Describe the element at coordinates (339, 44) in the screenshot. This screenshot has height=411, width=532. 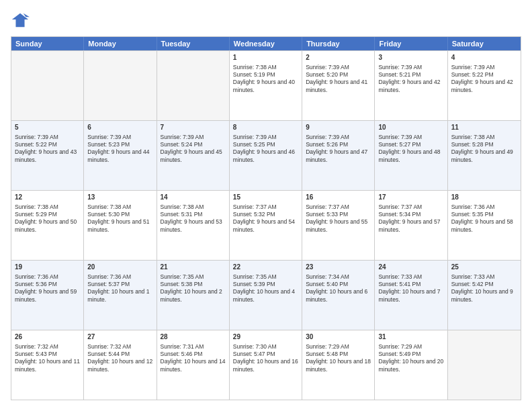
I see `weekday-header-thursday: Thursday` at that location.